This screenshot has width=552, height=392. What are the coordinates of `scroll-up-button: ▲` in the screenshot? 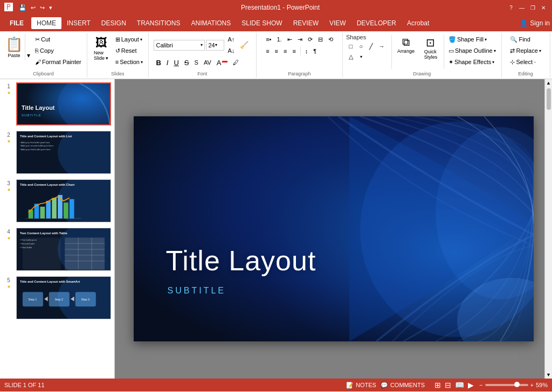 It's located at (549, 83).